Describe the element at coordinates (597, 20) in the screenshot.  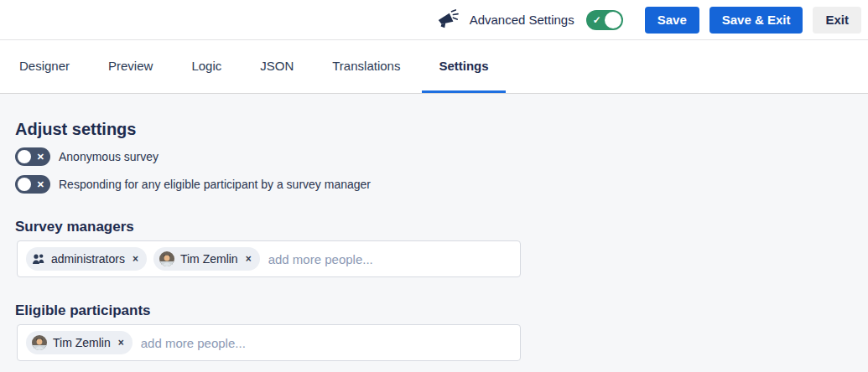
I see `check-icon: ✓` at that location.